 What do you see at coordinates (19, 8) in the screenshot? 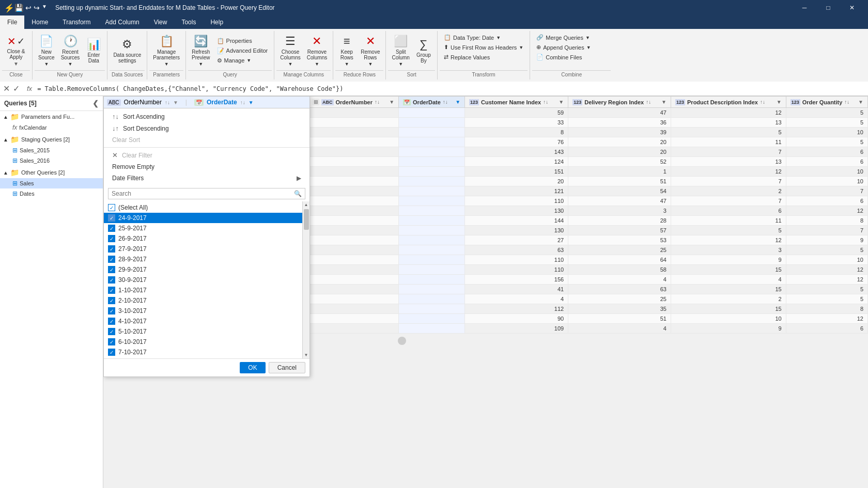
I see `save-icon: 💾` at bounding box center [19, 8].